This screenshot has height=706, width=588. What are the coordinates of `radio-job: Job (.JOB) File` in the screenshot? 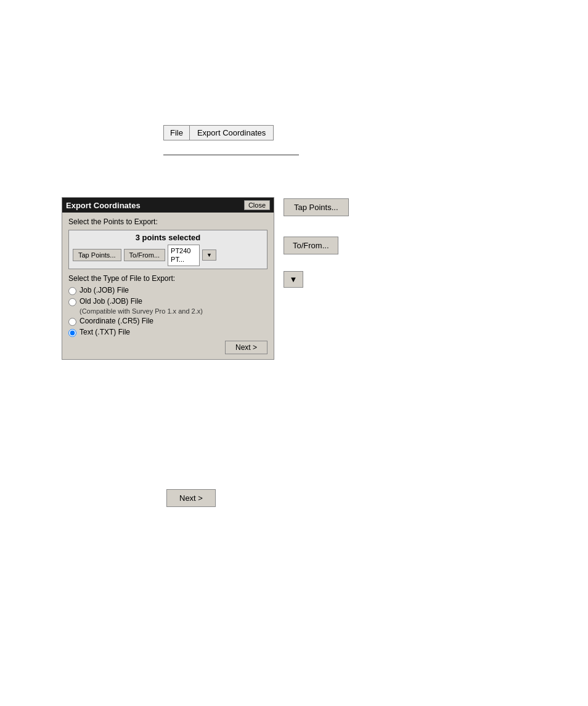 It's located at (168, 291).